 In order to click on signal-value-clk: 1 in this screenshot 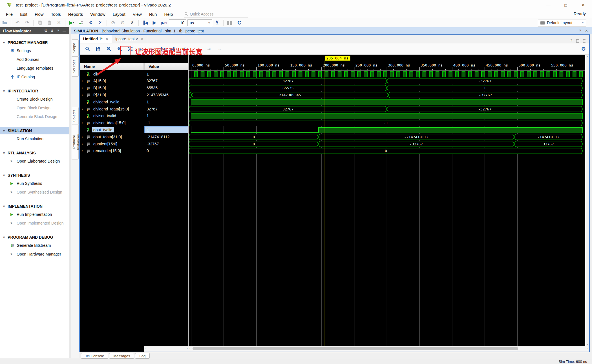, I will do `click(166, 74)`.